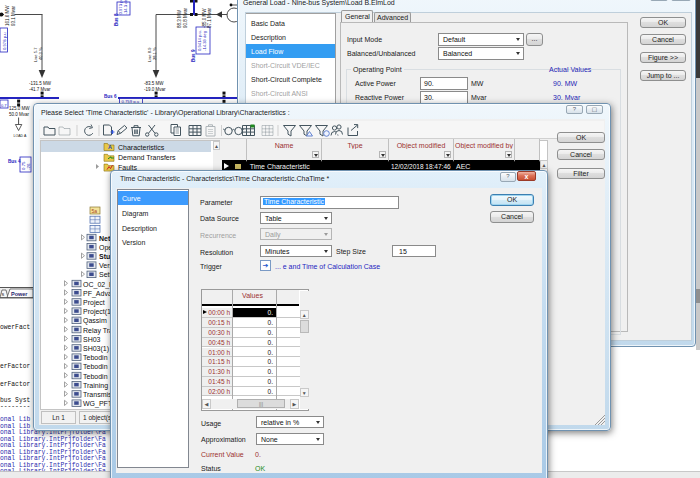  What do you see at coordinates (94, 303) in the screenshot?
I see `svg-text: Project` at bounding box center [94, 303].